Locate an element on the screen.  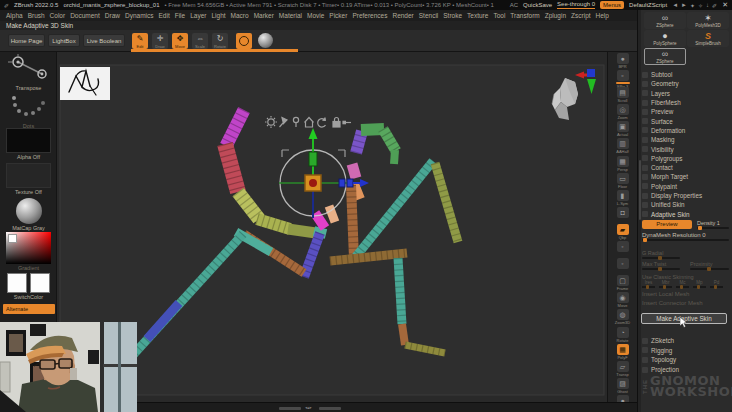
menu-item: Zplugin is located at coordinates (556, 16).